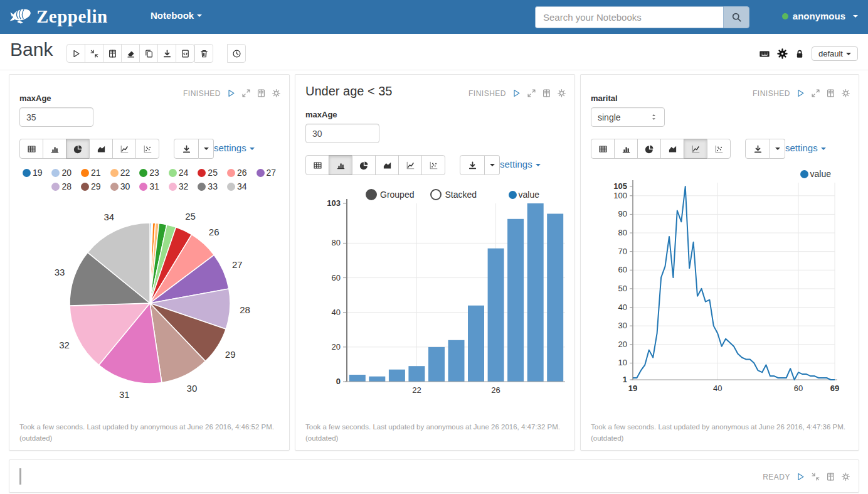  What do you see at coordinates (76, 53) in the screenshot?
I see `run-all-button` at bounding box center [76, 53].